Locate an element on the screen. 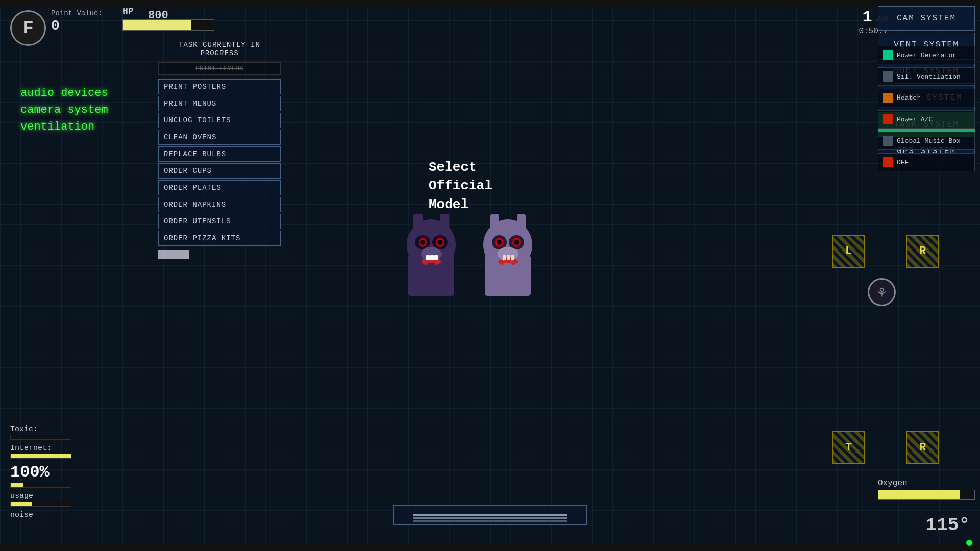  heater-item: Heater is located at coordinates (926, 98).